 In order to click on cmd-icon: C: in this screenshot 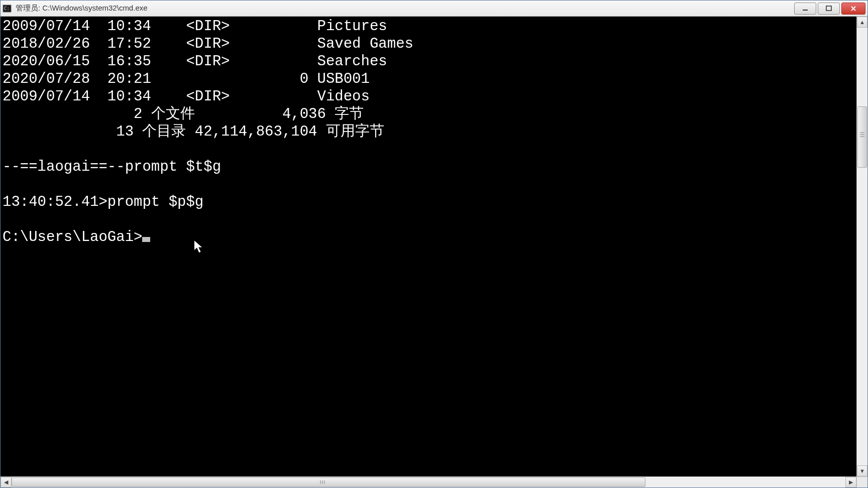, I will do `click(7, 9)`.